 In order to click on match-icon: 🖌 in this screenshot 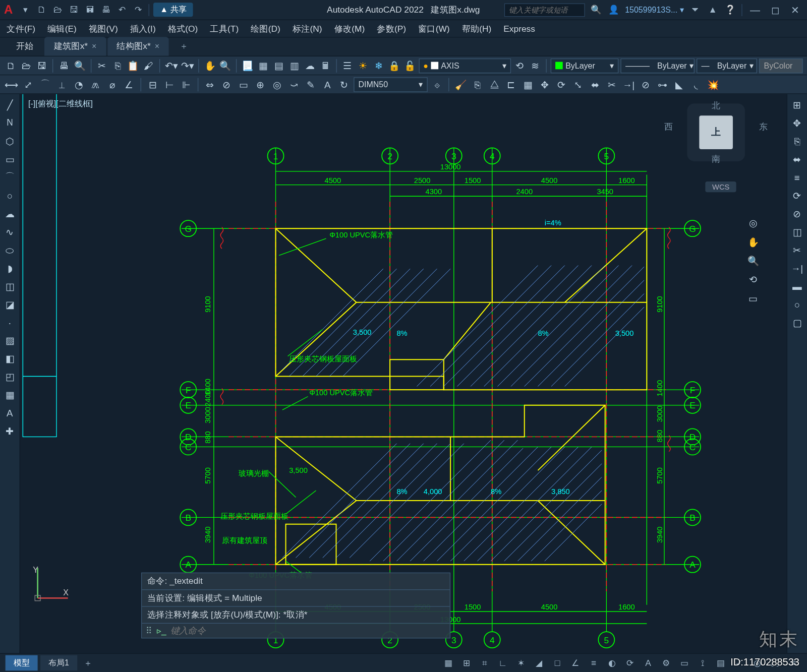, I will do `click(148, 66)`.